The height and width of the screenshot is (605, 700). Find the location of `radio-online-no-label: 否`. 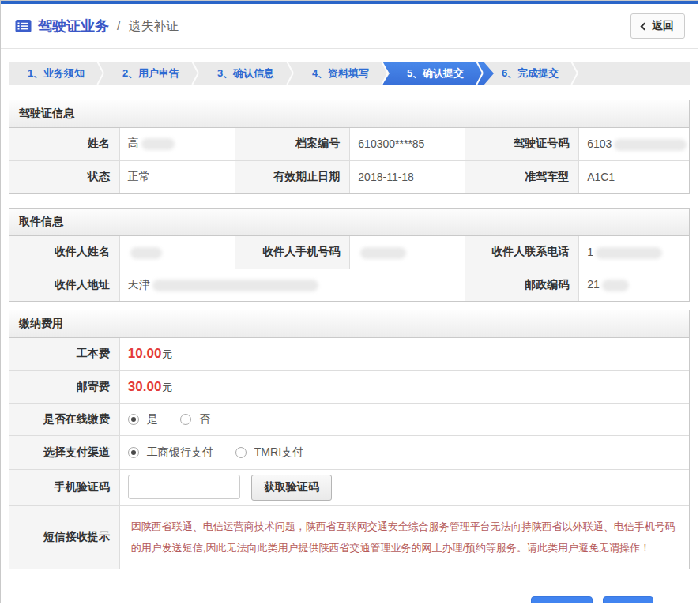

radio-online-no-label: 否 is located at coordinates (205, 419).